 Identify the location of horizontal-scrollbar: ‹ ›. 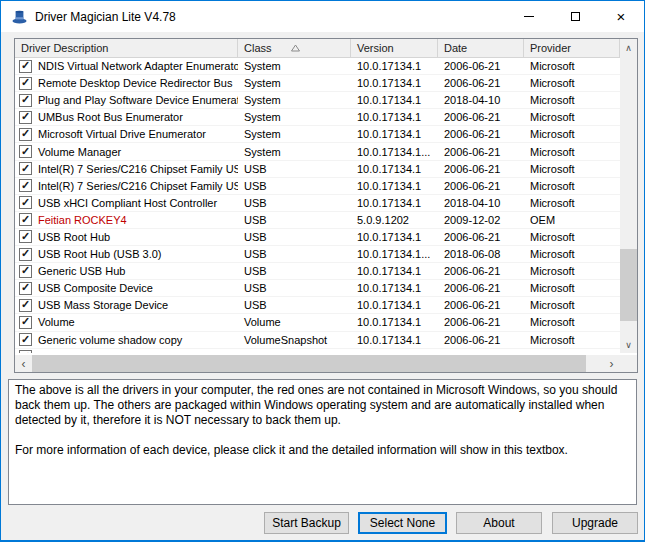
(318, 364).